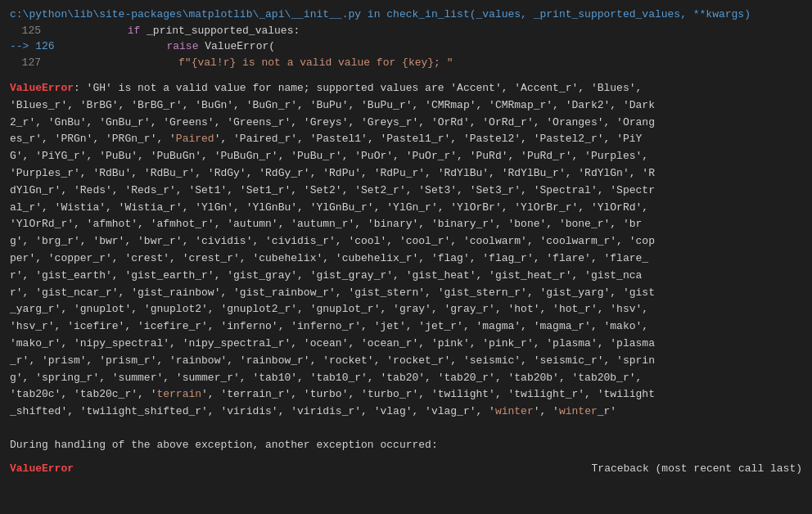  I want to click on during-handling-text: During handling of the above exception, …, so click(406, 445).